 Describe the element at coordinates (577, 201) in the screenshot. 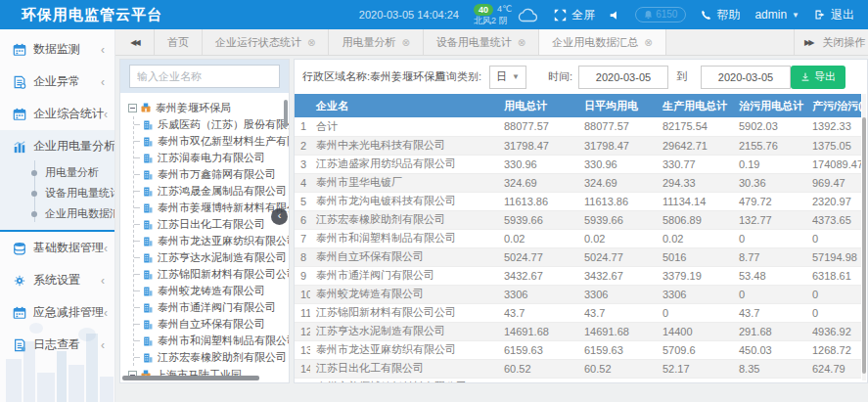

I see `table-row: 5泰州市龙沟电镀科技有限公司11613.8611613.8611134.1447…` at that location.